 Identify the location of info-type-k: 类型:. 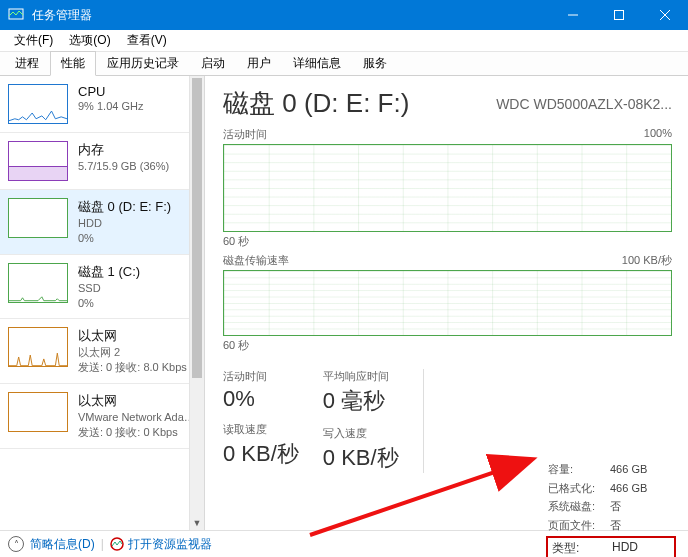
(582, 548).